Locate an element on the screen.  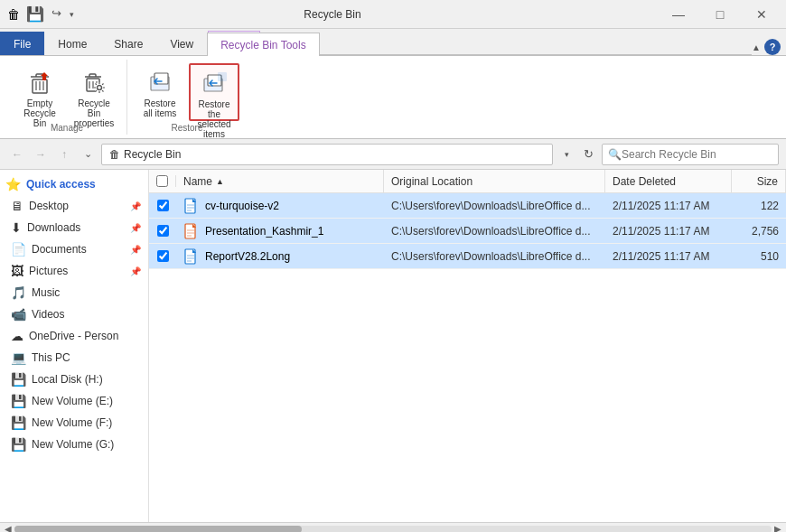
new-vol-f-icon: 💾 is located at coordinates (18, 423).